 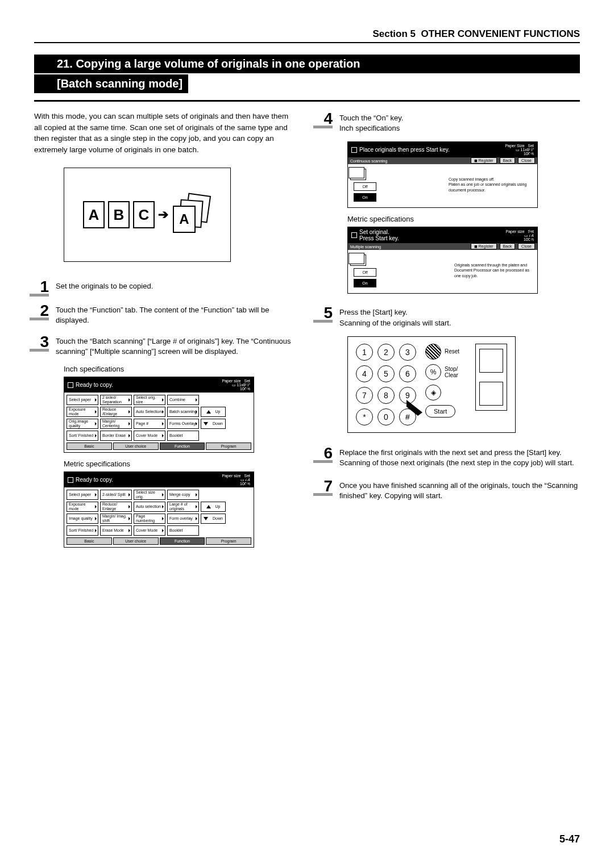 What do you see at coordinates (116, 436) in the screenshot?
I see `lcd-btn: Border Erase` at bounding box center [116, 436].